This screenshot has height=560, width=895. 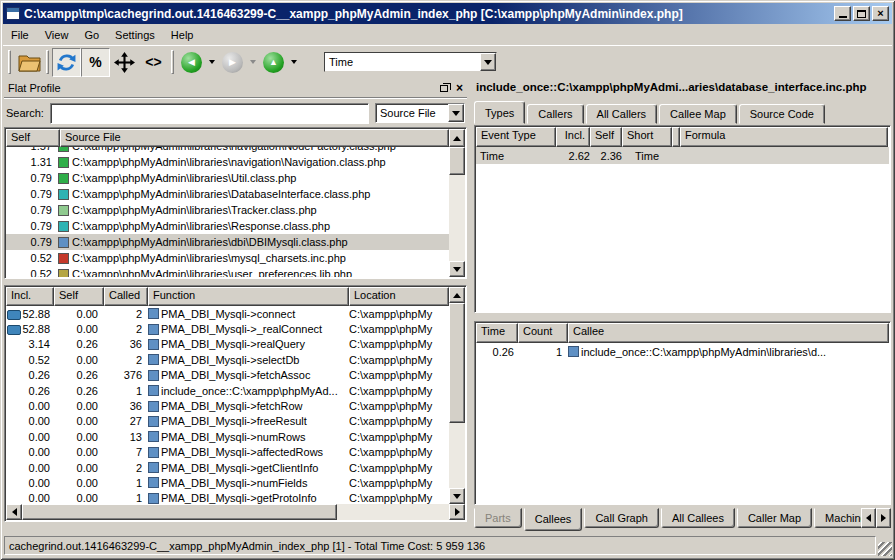 What do you see at coordinates (228, 406) in the screenshot?
I see `table-row: 0.00 0.00 36 PMA_DBI_Mysqli->fetchRow C:…` at bounding box center [228, 406].